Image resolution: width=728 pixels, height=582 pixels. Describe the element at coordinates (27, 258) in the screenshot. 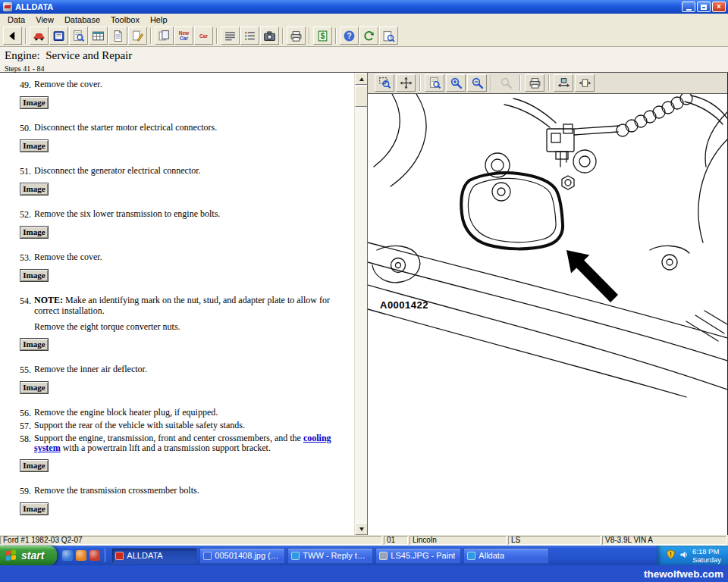

I see `step-number: 53.` at that location.